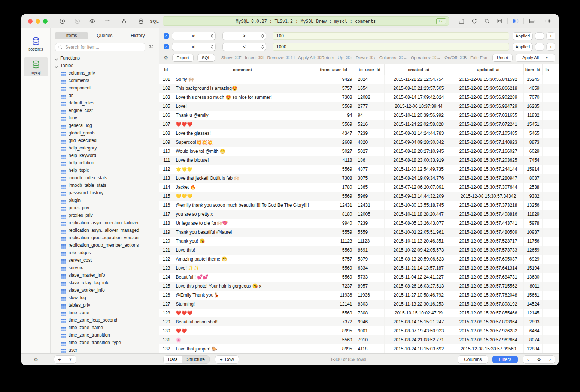 This screenshot has width=580, height=392. I want to click on cell-to-user-id: 5027, so click(370, 151).